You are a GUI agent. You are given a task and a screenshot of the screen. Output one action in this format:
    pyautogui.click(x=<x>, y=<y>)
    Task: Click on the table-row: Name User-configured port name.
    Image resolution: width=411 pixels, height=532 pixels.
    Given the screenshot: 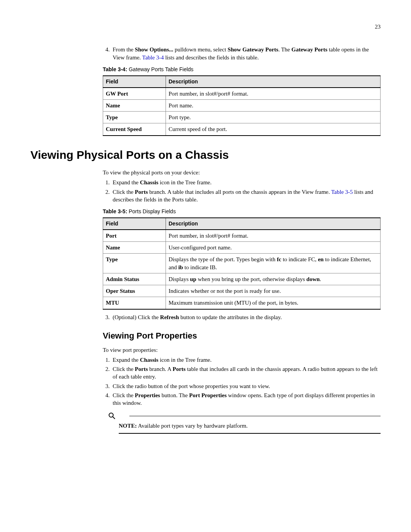 What is the action you would take?
    pyautogui.click(x=242, y=248)
    